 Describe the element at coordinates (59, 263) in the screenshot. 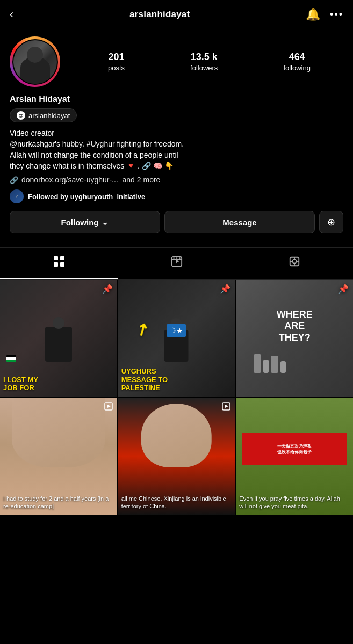

I see `grid-tab-icon` at that location.